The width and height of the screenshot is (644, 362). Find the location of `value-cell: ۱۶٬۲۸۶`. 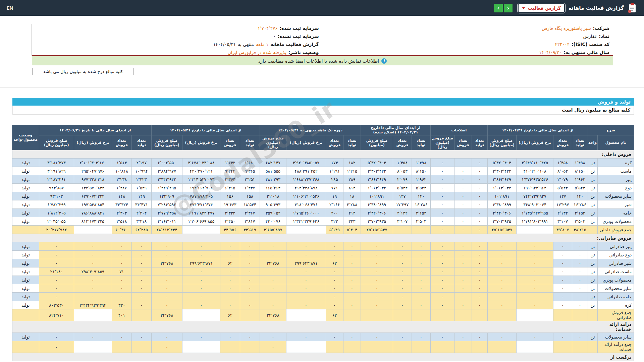

value-cell: ۱۶٬۲۸۶ is located at coordinates (421, 204).